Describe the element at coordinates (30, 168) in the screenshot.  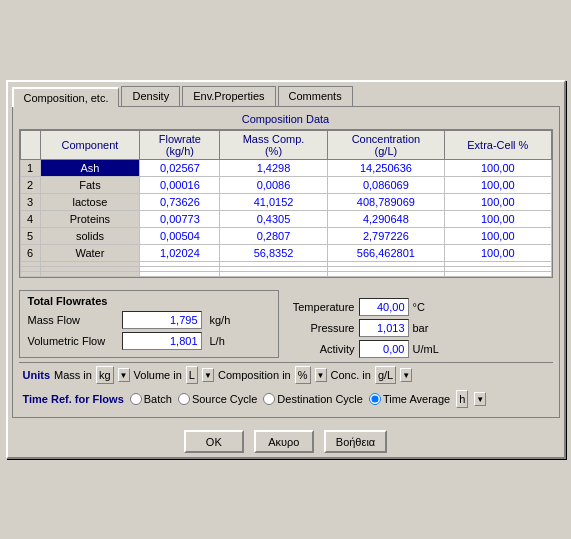
I see `row-num: 1` at that location.